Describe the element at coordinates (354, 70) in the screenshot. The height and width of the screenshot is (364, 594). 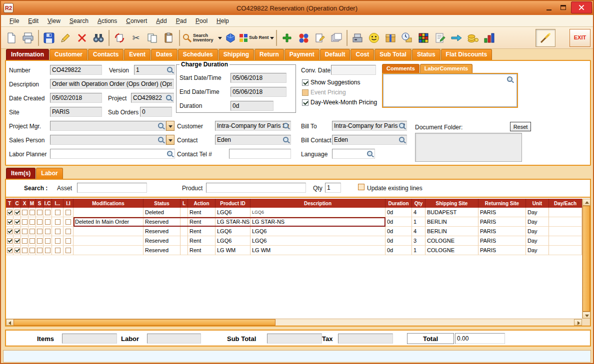
I see `conv-date-field` at that location.